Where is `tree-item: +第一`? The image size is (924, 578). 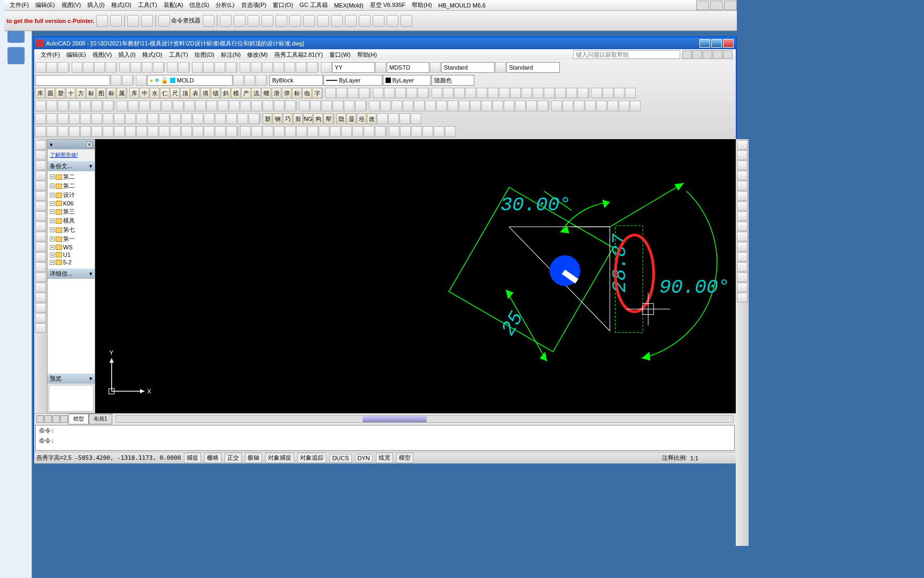 tree-item: +第一 is located at coordinates (71, 239).